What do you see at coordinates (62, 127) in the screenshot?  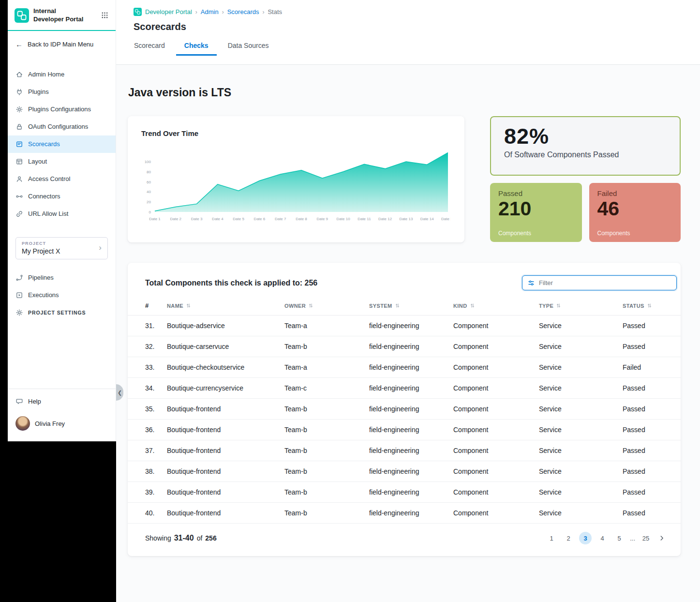 I see `sidebar-item-oauth-configurations: OAuth Configurations` at bounding box center [62, 127].